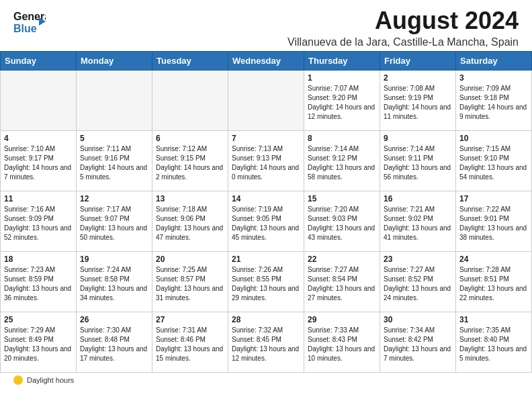 The height and width of the screenshot is (411, 532). Describe the element at coordinates (266, 222) in the screenshot. I see `week-row-3: 11Sunrise: 7:16 AMSunset: 9:09 PMDayligh…` at that location.